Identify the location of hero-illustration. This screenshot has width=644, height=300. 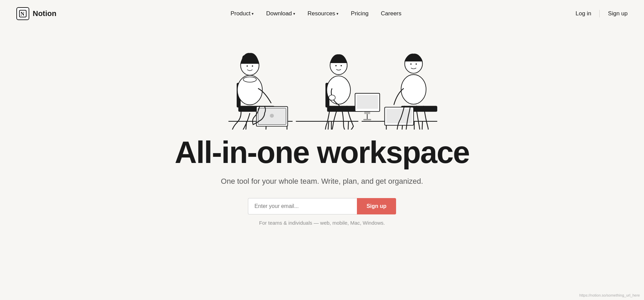
(322, 82).